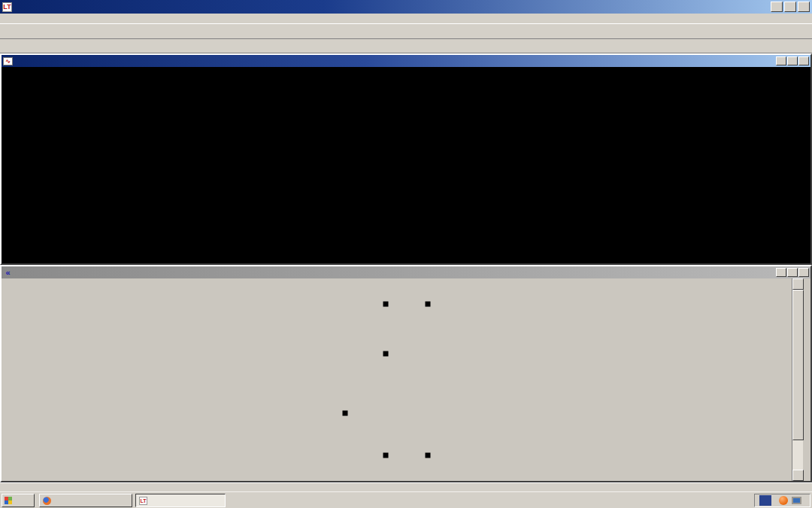 This screenshot has height=508, width=812. I want to click on resistor-R1, so click(479, 379).